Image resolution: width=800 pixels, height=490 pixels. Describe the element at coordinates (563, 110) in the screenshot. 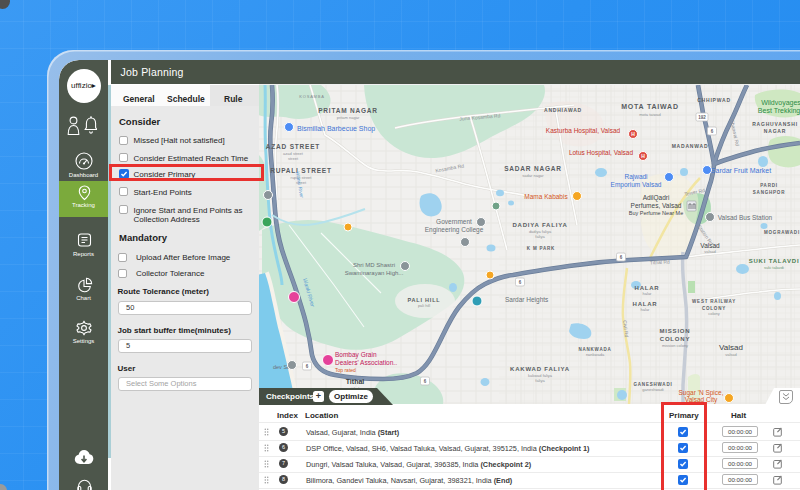

I see `svg-text: ANDHIAWAD` at that location.